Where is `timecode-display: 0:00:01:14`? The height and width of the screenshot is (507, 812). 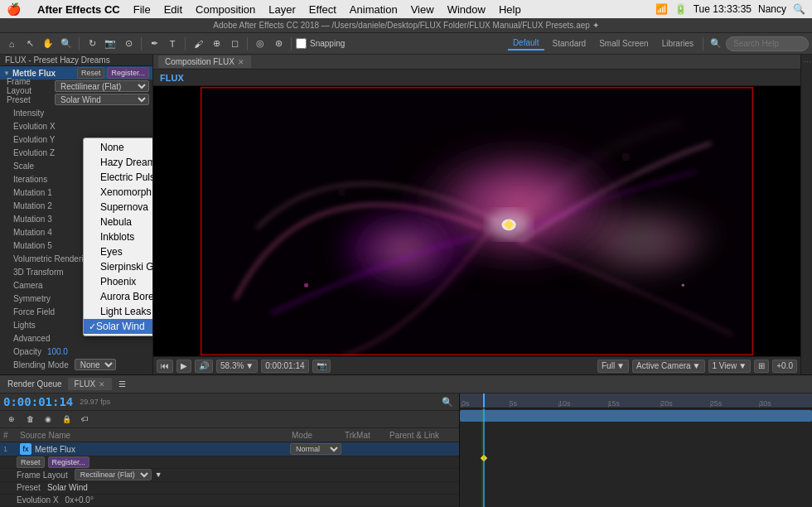 timecode-display: 0:00:01:14 is located at coordinates (285, 366).